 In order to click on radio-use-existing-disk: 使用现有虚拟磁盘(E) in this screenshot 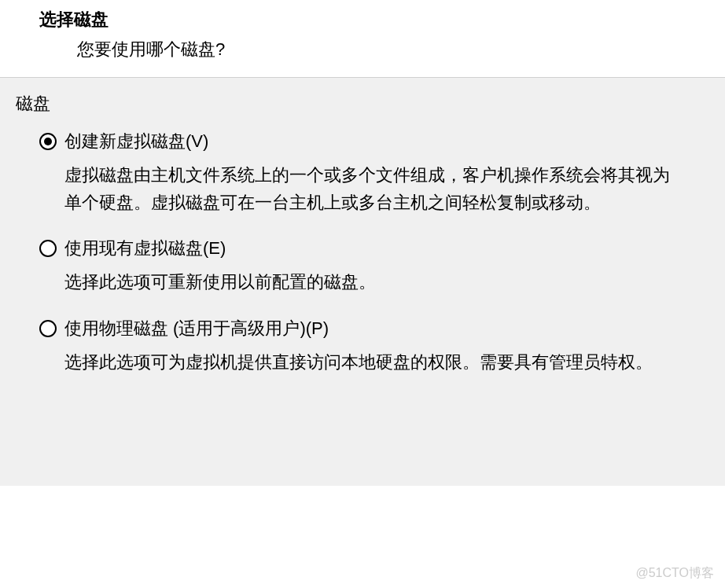, I will do `click(374, 248)`.